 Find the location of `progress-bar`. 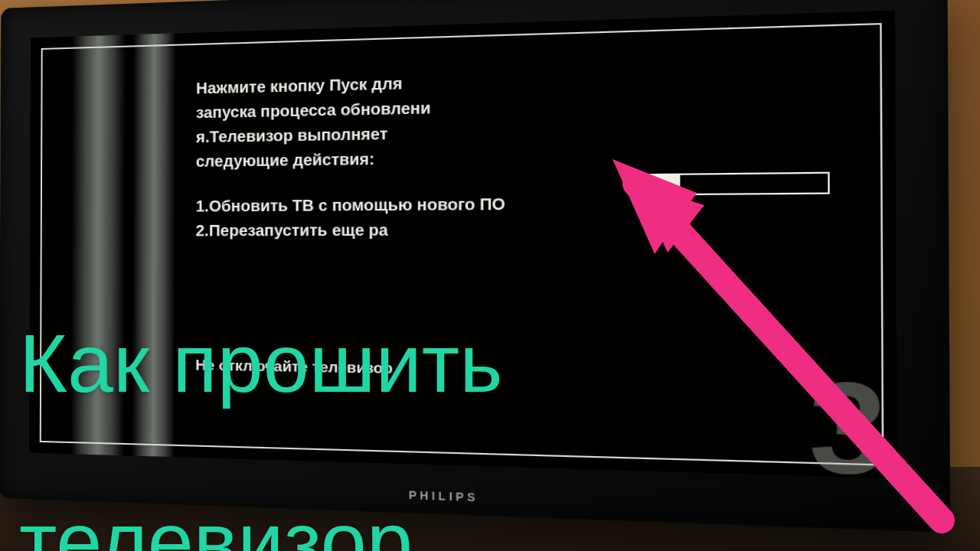

progress-bar is located at coordinates (733, 184).